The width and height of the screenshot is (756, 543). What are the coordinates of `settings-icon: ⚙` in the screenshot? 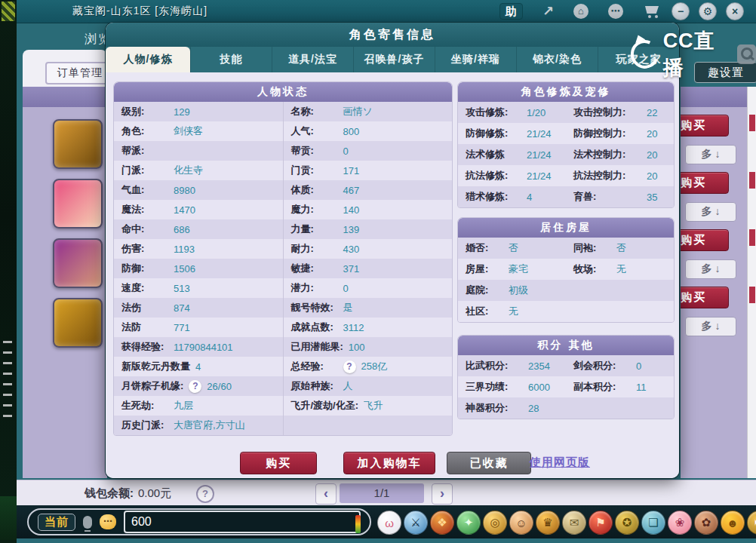 It's located at (708, 11).